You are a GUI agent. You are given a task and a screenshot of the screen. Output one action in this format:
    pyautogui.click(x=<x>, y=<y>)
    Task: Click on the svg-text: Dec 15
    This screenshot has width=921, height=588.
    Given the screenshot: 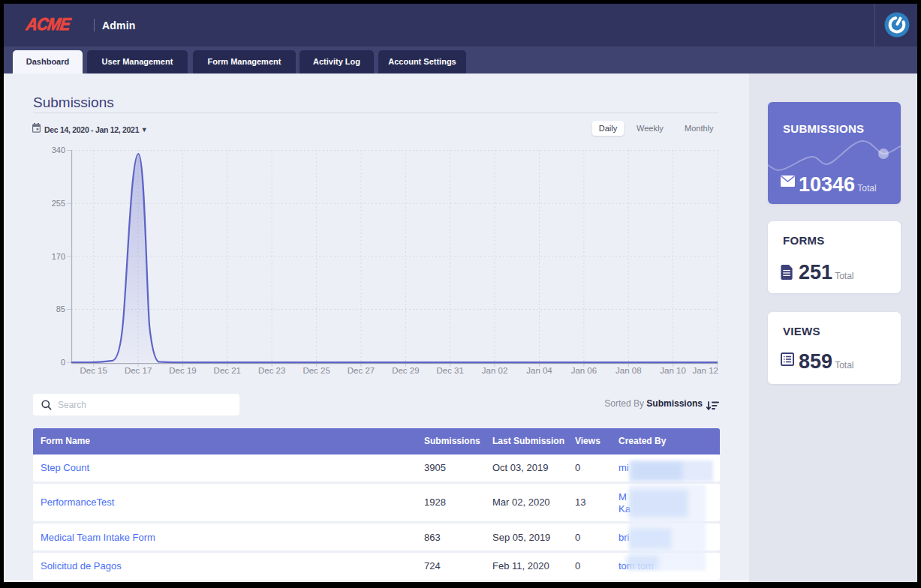 What is the action you would take?
    pyautogui.click(x=93, y=370)
    